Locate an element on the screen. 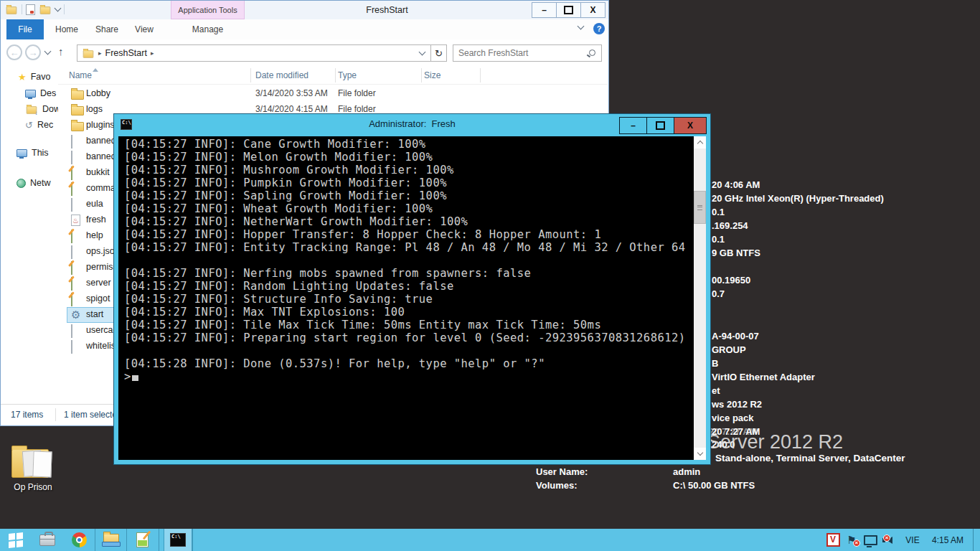 This screenshot has width=980, height=551. tray-language: VIE is located at coordinates (913, 540).